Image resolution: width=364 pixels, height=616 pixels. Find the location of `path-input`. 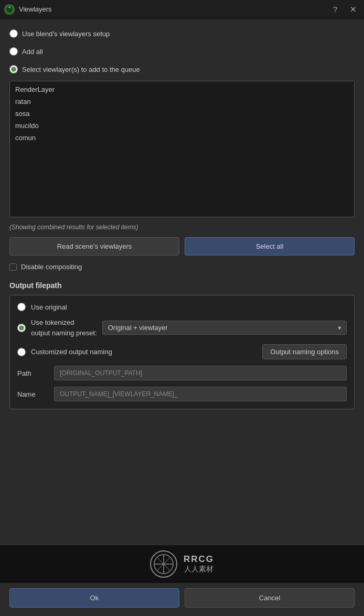

path-input is located at coordinates (200, 373).